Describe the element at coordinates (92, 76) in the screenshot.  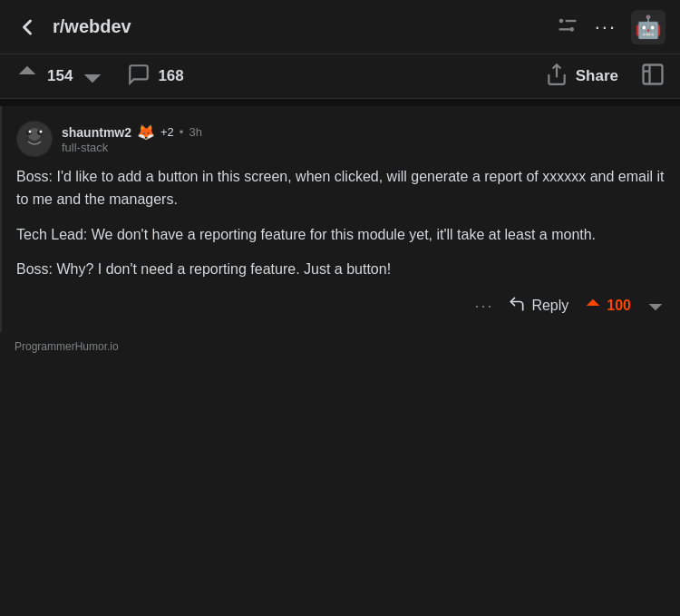
I see `downvote-button` at that location.